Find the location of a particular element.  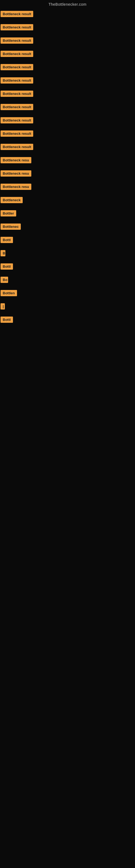

bottleneck-badge-18: Bottl is located at coordinates (7, 240).